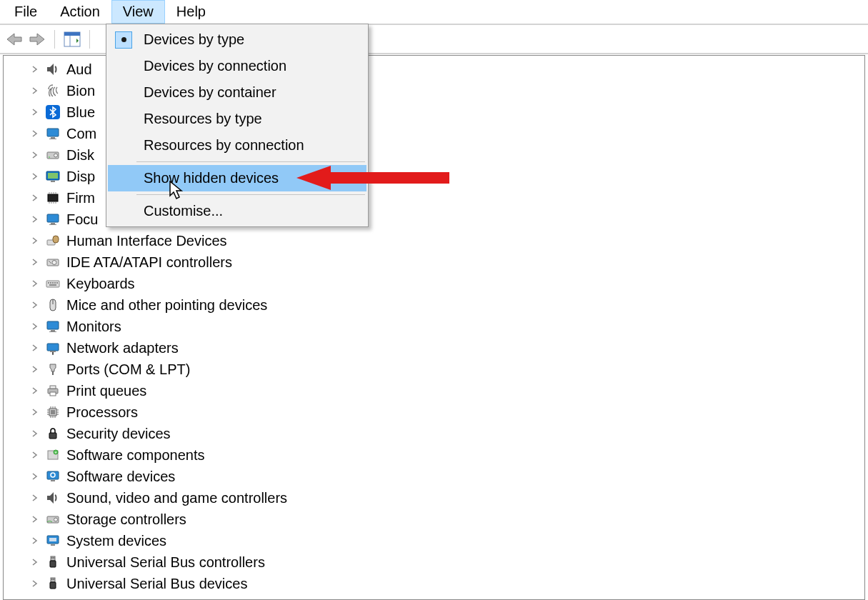  I want to click on menu-file: File, so click(26, 11).